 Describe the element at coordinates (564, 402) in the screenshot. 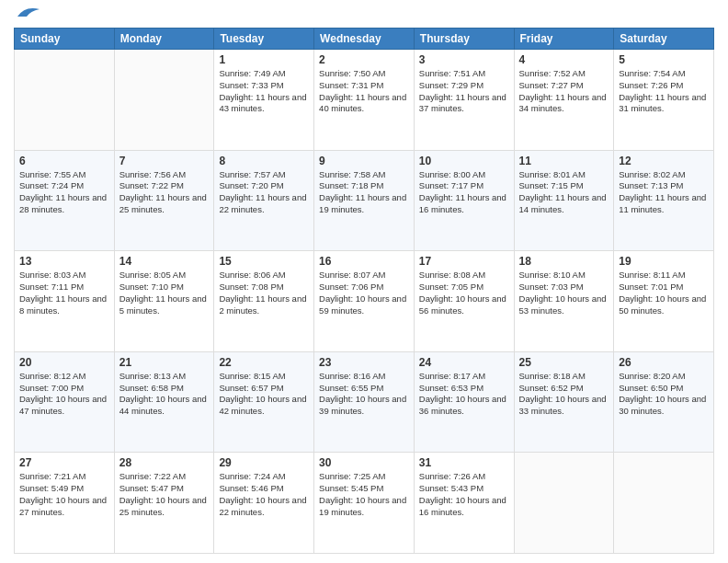

I see `calendar-cell: 25Sunrise: 8:18 AM Sunset: 6:52 PM Dayli…` at that location.